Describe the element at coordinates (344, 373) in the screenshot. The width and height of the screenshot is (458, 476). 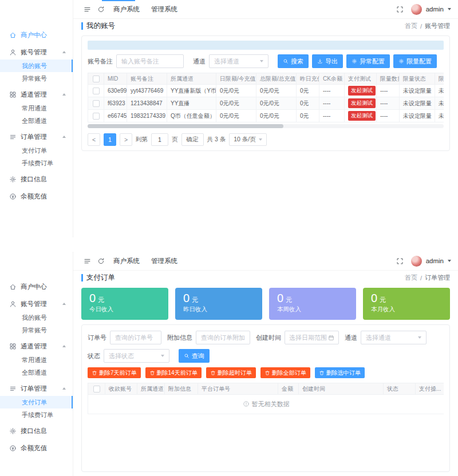
I see `delete-button-label: 删除选中订单` at that location.